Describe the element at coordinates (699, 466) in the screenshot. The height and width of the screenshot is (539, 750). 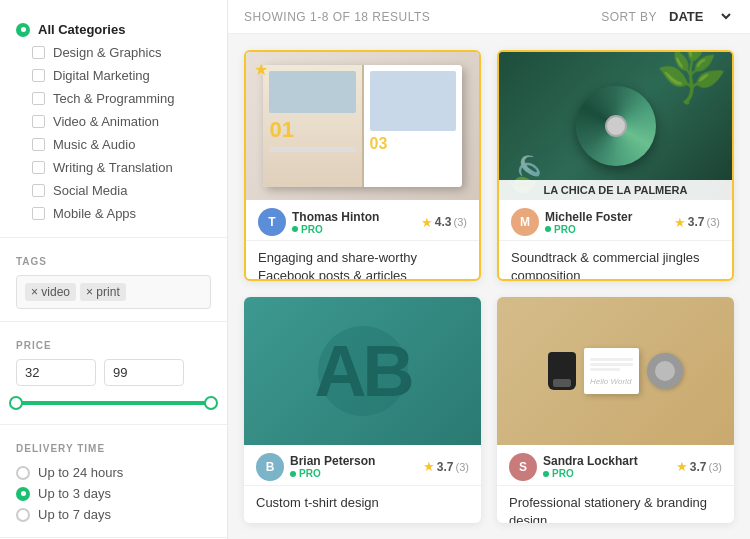
I see `card-4-rating: ★ 3.7 (3)` at that location.